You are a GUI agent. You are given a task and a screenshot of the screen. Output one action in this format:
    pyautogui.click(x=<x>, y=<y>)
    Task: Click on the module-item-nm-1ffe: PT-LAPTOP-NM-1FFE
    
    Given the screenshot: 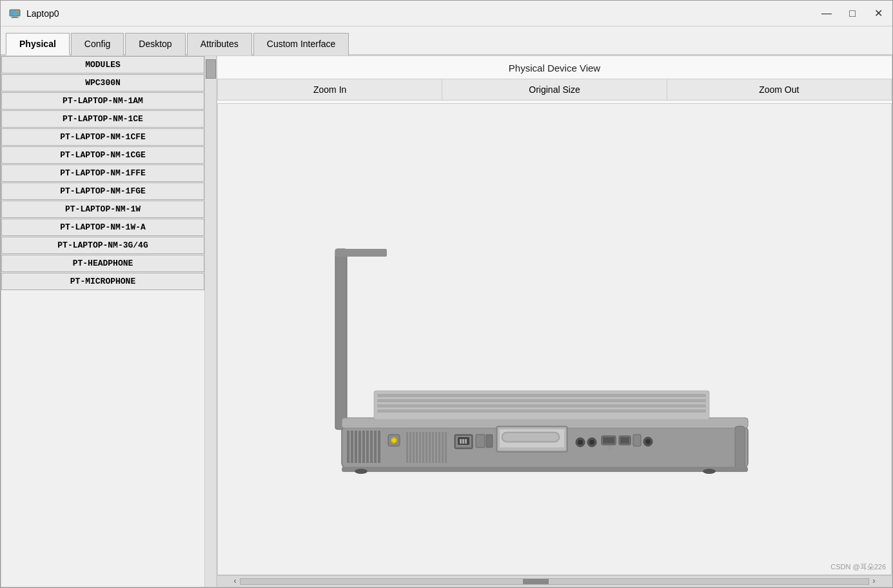 What is the action you would take?
    pyautogui.click(x=103, y=173)
    